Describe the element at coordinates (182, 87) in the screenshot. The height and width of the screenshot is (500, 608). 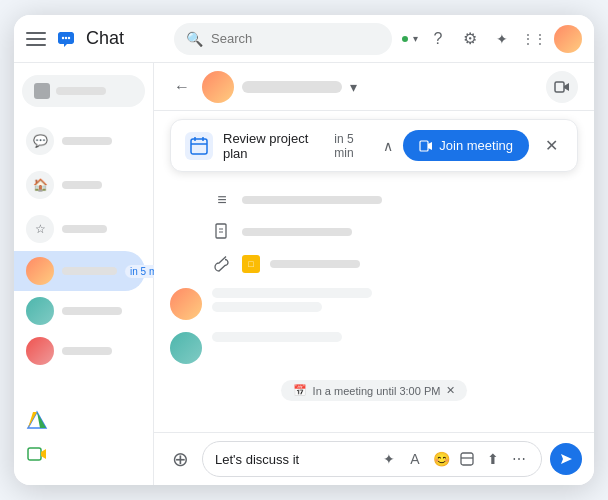
I see `back-button: ←` at that location.